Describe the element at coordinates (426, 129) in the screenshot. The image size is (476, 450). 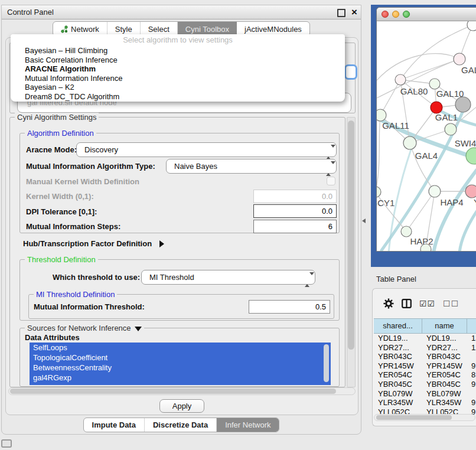
I see `network-window: GALGAL80GAL10GAL1GAL11SWI4GAL4GCY1HAP4YH…` at that location.